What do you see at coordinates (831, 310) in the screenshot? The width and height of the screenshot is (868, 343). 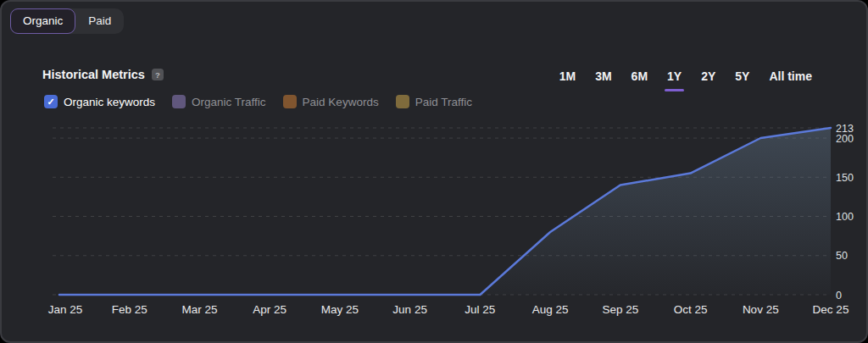 I see `x-axis-tick-label: Dec 25` at bounding box center [831, 310].